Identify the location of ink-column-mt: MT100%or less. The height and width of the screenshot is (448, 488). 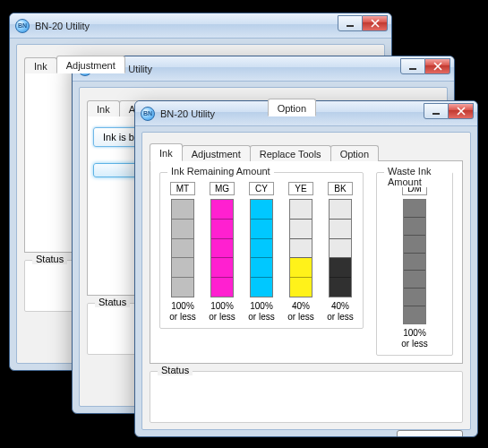
(183, 253).